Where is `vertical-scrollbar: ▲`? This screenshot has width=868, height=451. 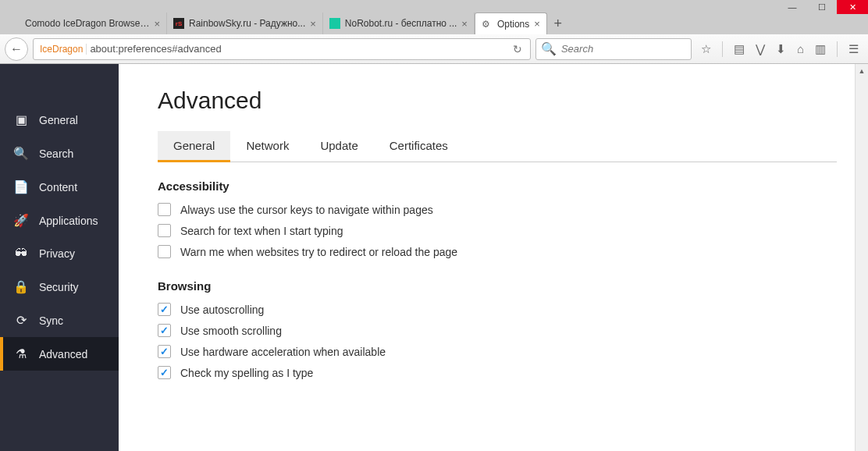 vertical-scrollbar: ▲ is located at coordinates (862, 257).